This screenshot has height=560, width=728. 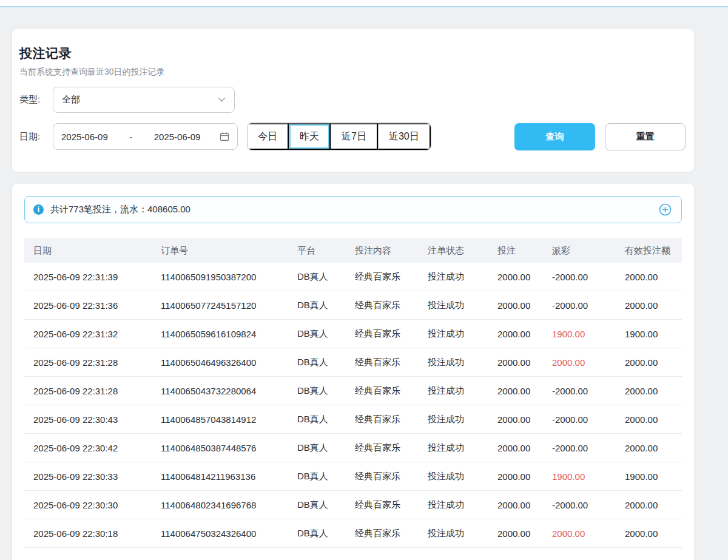 What do you see at coordinates (220, 419) in the screenshot?
I see `cell-order-no: 1140064857043814912` at bounding box center [220, 419].